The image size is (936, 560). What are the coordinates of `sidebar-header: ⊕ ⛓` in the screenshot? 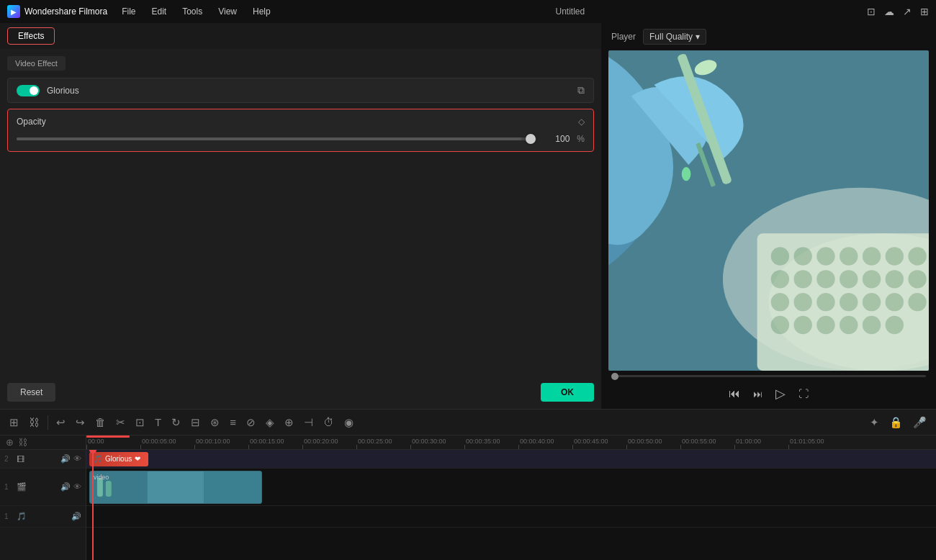 It's located at (43, 443).